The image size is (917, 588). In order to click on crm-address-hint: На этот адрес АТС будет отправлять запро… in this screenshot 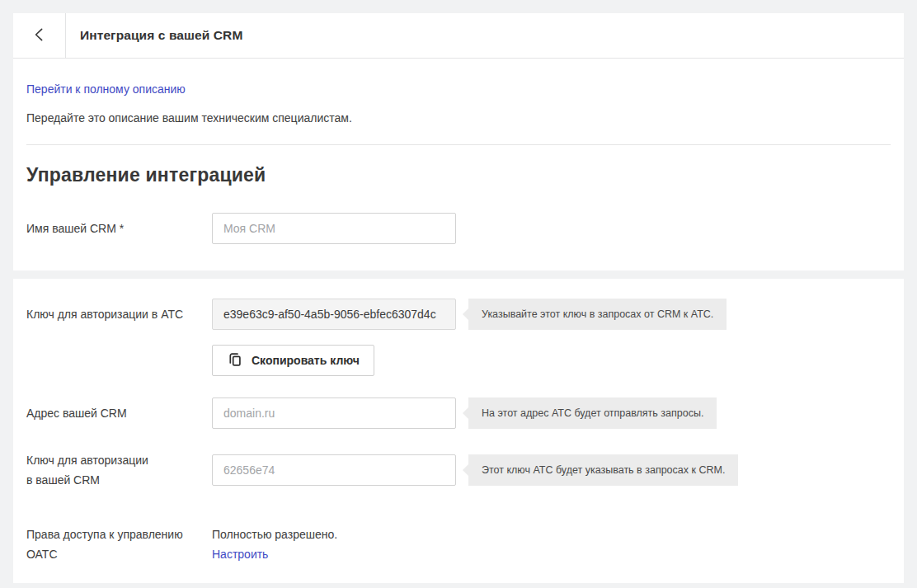, I will do `click(592, 413)`.